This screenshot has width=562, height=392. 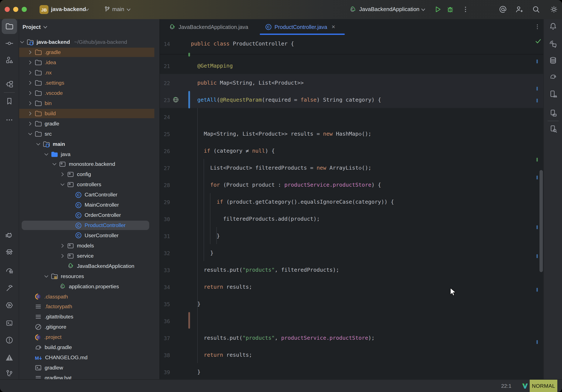 I want to click on line-number: 39, so click(x=165, y=372).